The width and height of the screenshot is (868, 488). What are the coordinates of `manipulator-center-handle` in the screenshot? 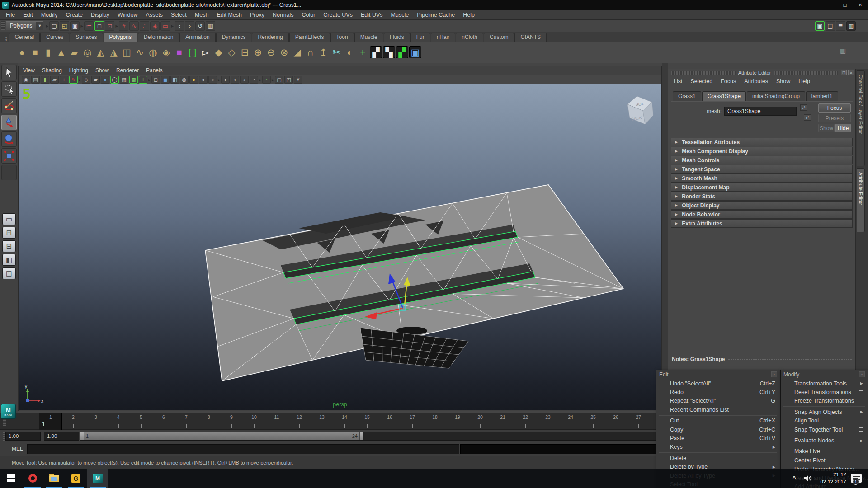 It's located at (402, 307).